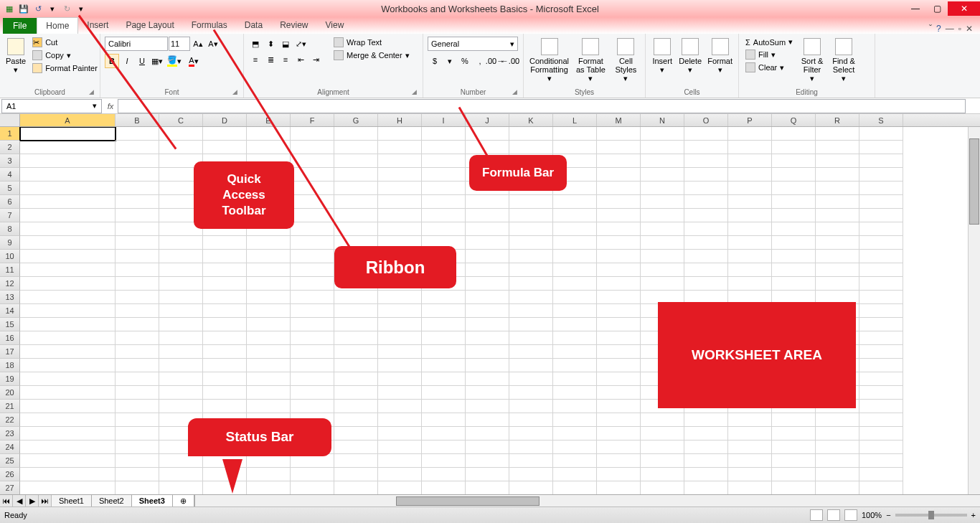  I want to click on zoom-level: 100%, so click(872, 515).